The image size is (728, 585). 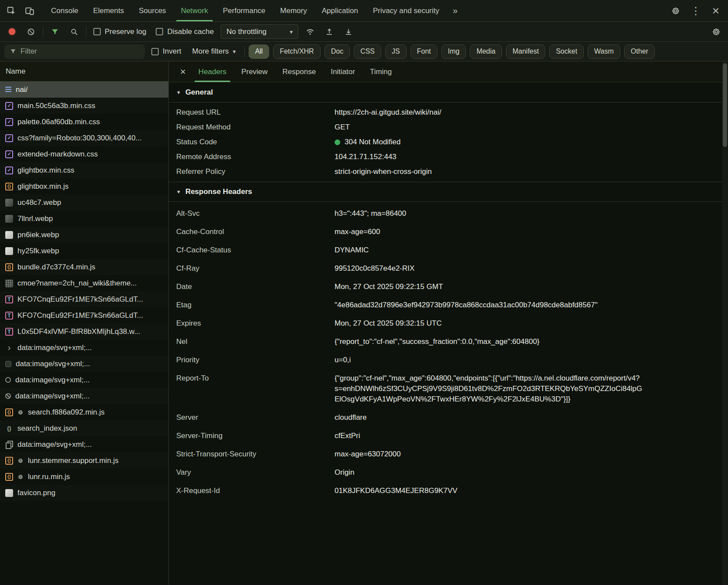 I want to click on close-devtools-icon: ×, so click(x=716, y=11).